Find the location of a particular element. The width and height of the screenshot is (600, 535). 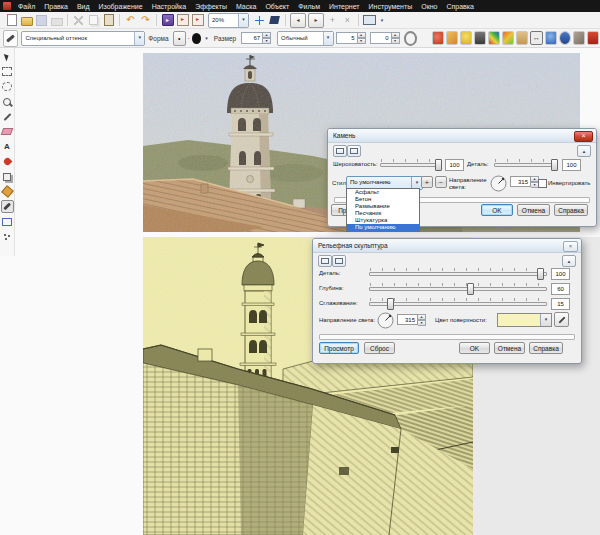

depth-slider is located at coordinates (458, 288).